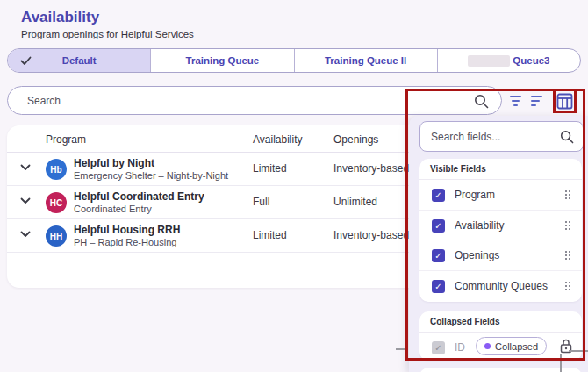 The width and height of the screenshot is (588, 372). I want to click on program-type: Coordinated Entry, so click(112, 209).